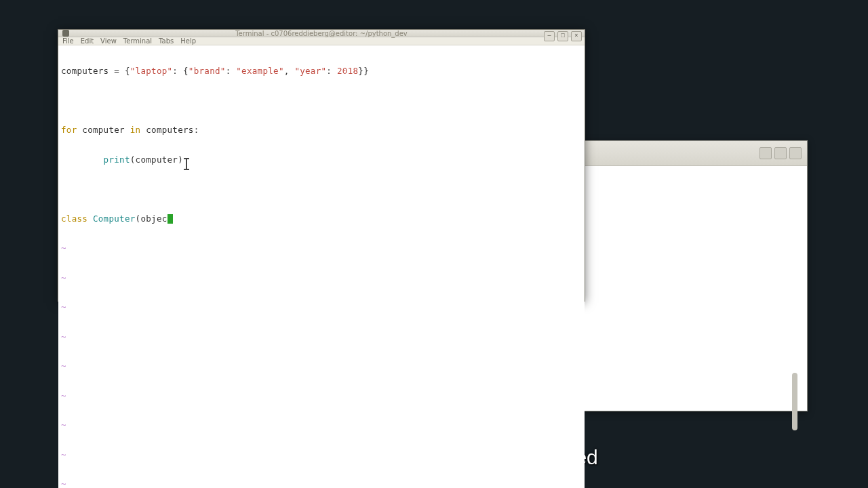 Image resolution: width=868 pixels, height=488 pixels. What do you see at coordinates (795, 401) in the screenshot?
I see `scrollbar` at bounding box center [795, 401].